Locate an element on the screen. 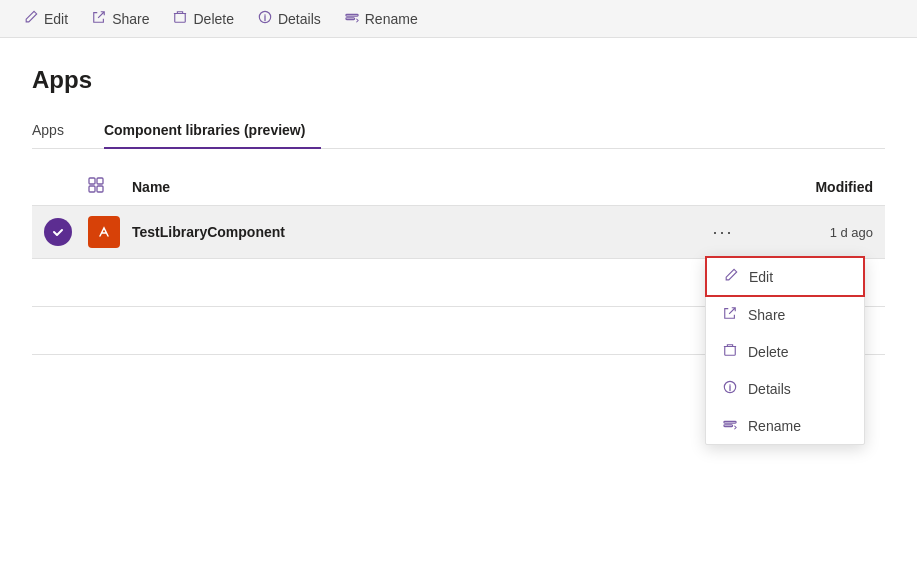  toolbar-rename-label: Rename is located at coordinates (392, 19).